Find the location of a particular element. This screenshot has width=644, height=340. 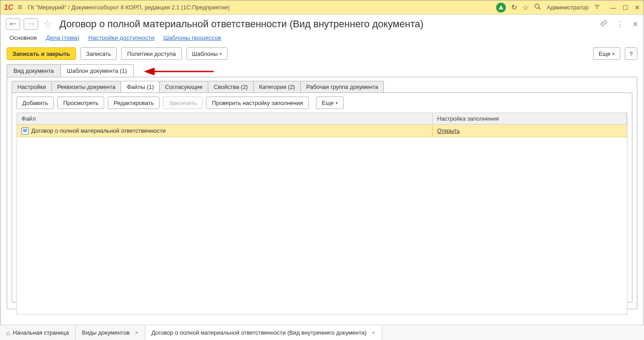

minimize-icon: — is located at coordinates (613, 8).